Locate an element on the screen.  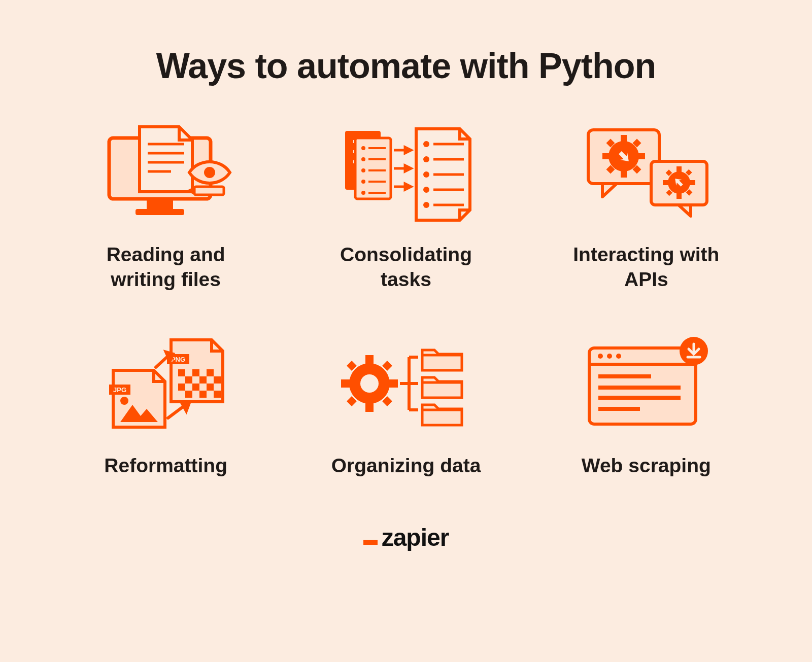
zapier-underscore-icon is located at coordinates (370, 542).